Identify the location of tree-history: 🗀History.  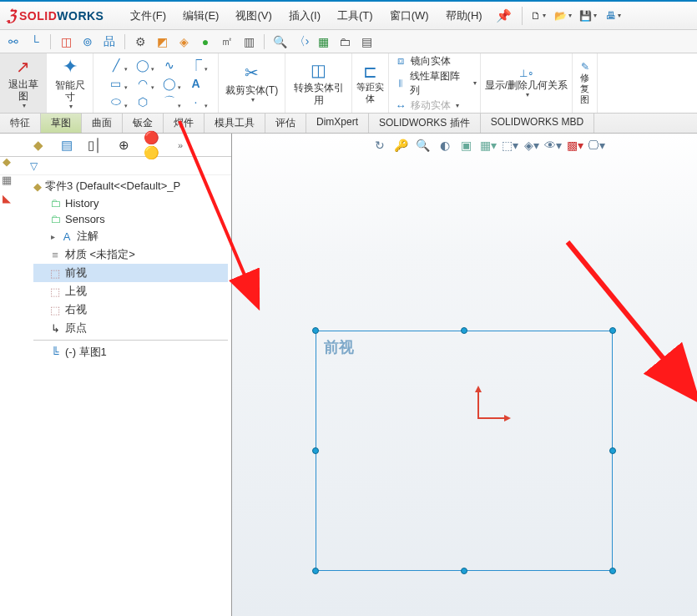
(130, 204).